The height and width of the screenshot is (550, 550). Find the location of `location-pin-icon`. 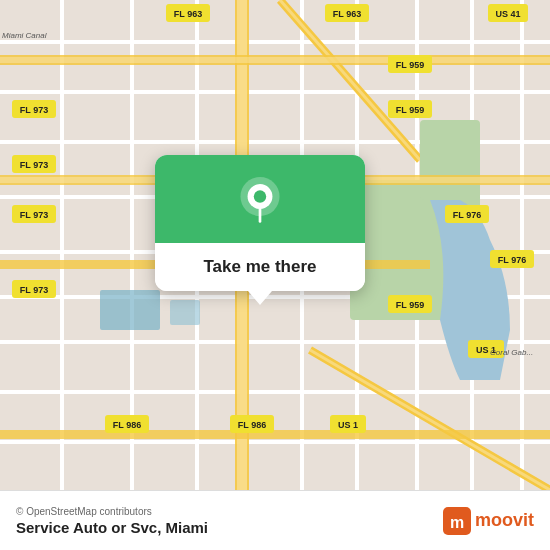

location-pin-icon is located at coordinates (260, 201).